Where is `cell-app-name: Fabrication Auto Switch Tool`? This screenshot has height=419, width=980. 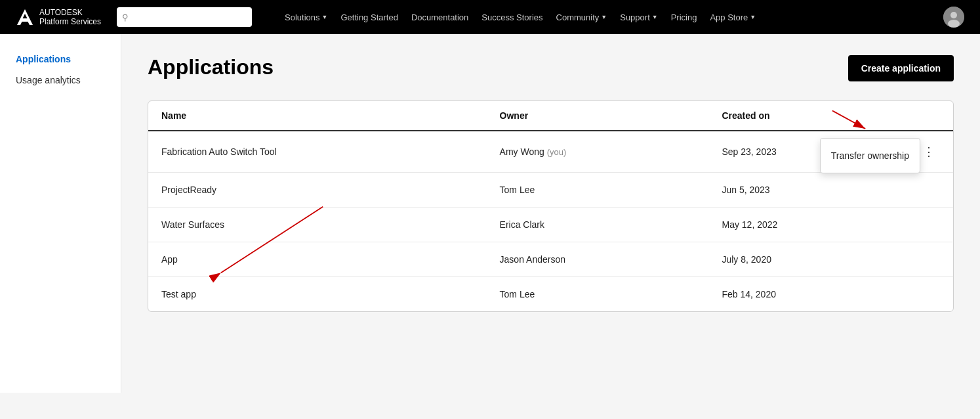
cell-app-name: Fabrication Auto Switch Tool is located at coordinates (317, 152).